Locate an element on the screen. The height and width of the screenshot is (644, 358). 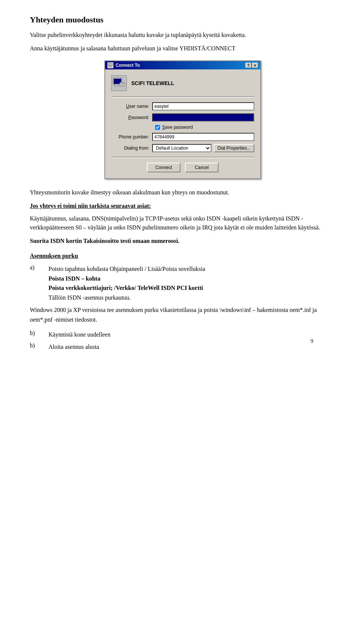
dialog-action-buttons: Connect Cancel is located at coordinates (183, 168).